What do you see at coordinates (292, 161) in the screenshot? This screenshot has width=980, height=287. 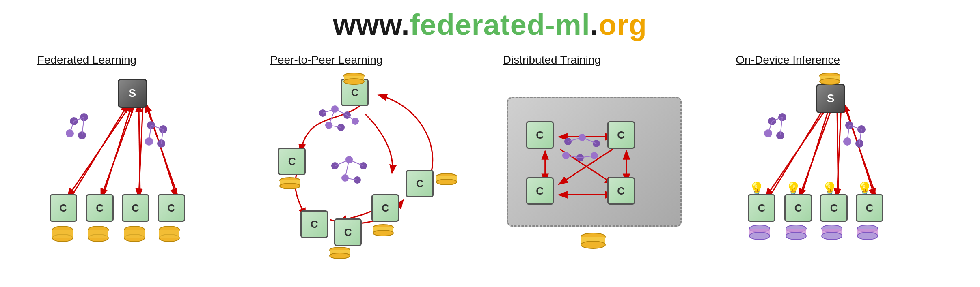 I see `p2p-client-2: C` at bounding box center [292, 161].